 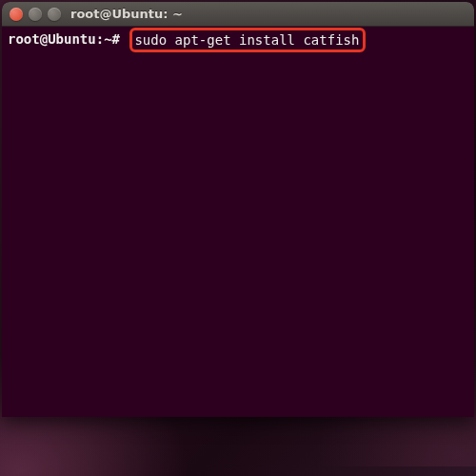 What do you see at coordinates (35, 14) in the screenshot?
I see `minimize-icon` at bounding box center [35, 14].